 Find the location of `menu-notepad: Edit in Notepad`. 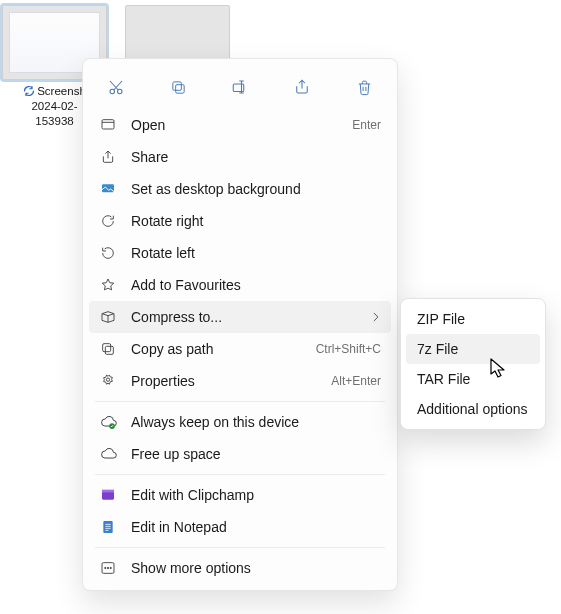

menu-notepad: Edit in Notepad is located at coordinates (240, 527).